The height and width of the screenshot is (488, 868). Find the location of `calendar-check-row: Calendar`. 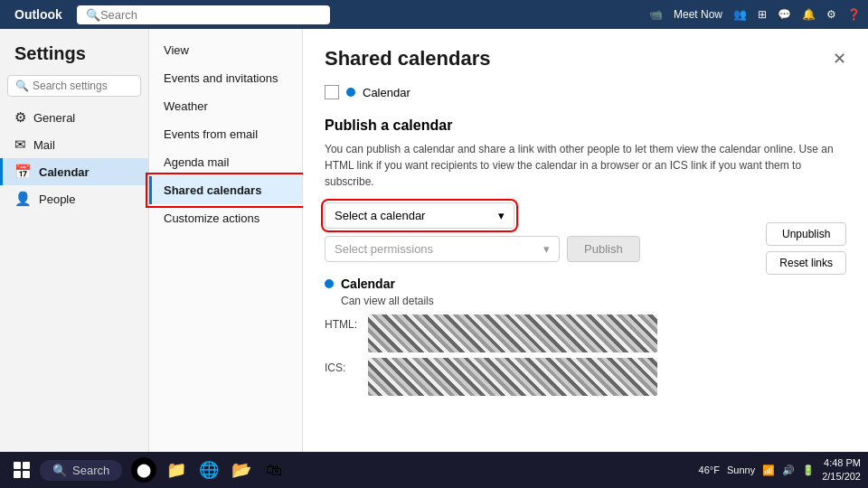

calendar-check-row: Calendar is located at coordinates (586, 92).